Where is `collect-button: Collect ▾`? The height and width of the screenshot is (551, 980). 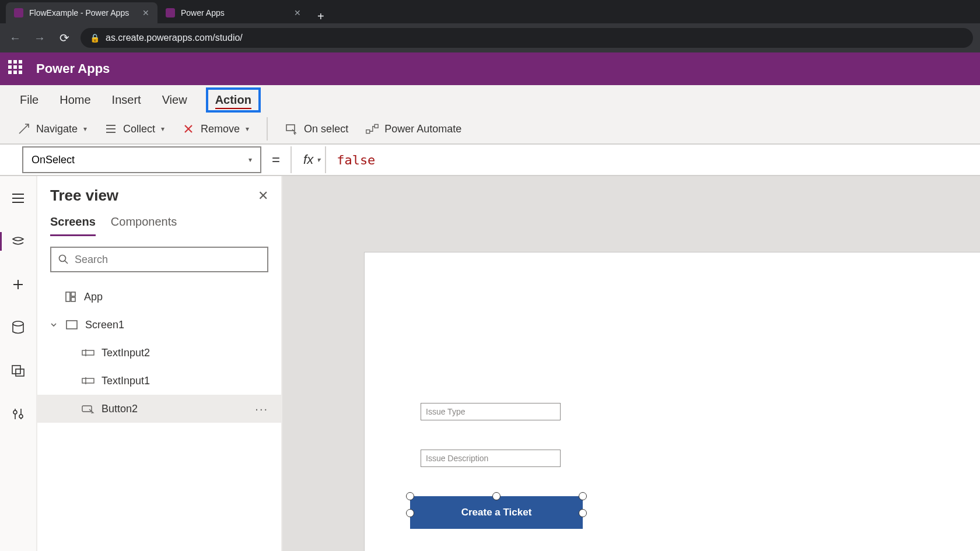
collect-button: Collect ▾ is located at coordinates (134, 129).